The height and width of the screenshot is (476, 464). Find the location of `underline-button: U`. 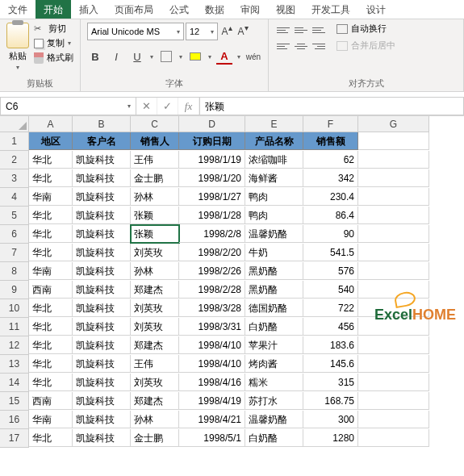

underline-button: U is located at coordinates (137, 56).